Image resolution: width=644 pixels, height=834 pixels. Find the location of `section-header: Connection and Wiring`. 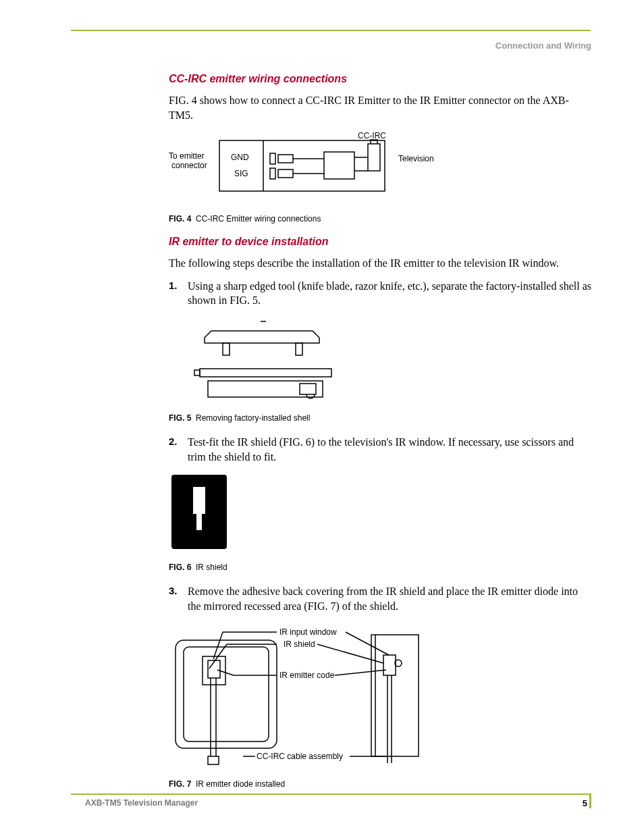

section-header: Connection and Wiring is located at coordinates (543, 46).